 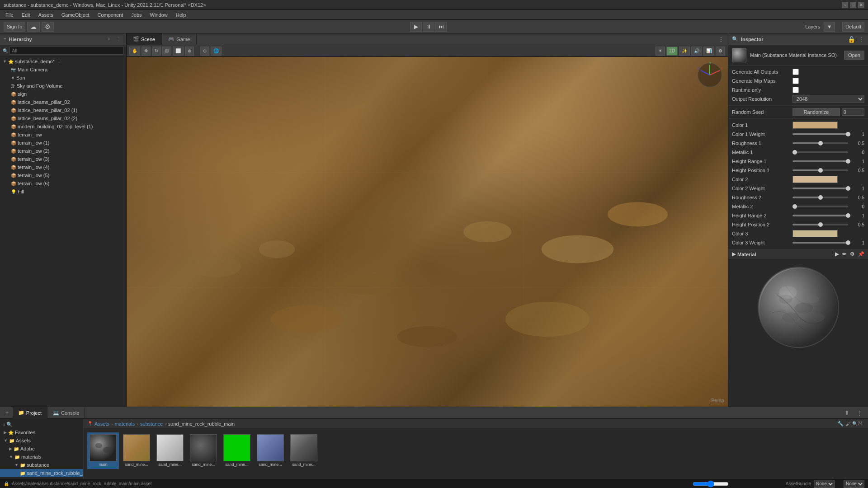 I want to click on audio-button: 🔊, so click(x=697, y=51).